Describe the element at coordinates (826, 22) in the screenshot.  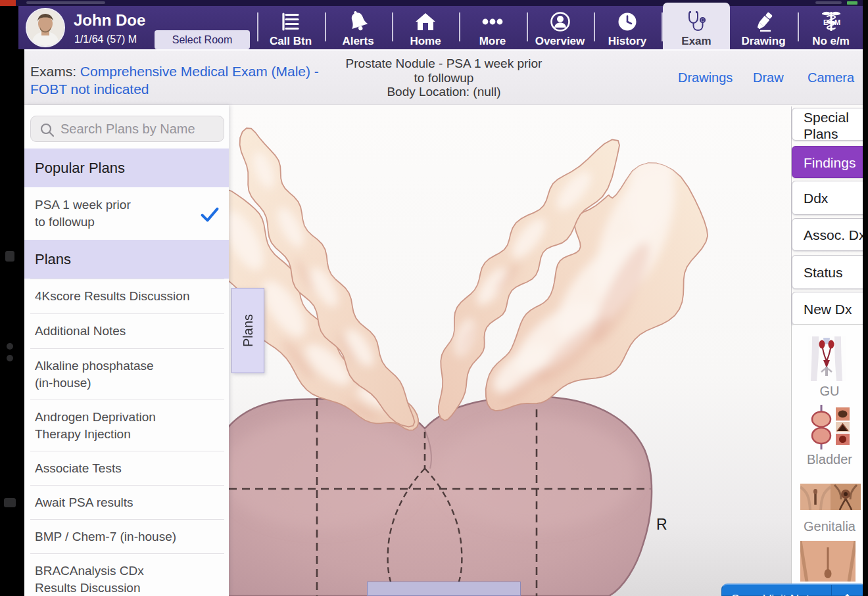
I see `svg-text: E` at that location.